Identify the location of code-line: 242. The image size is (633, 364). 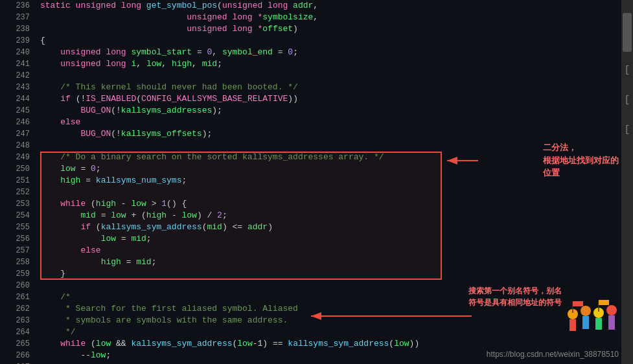
(285, 76).